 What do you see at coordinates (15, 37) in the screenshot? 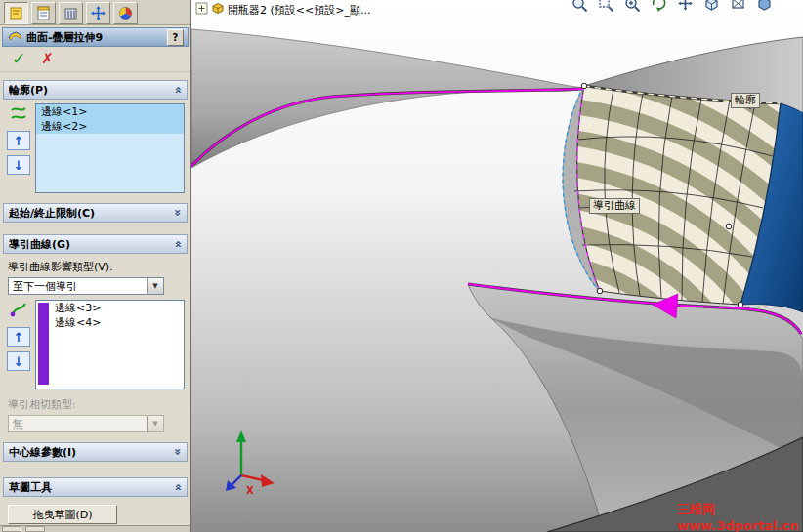
I see `loft-feature-icon` at bounding box center [15, 37].